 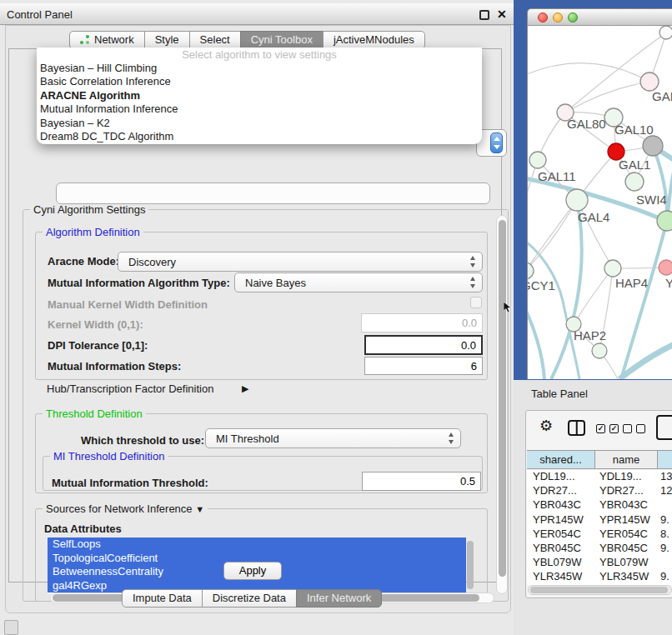 I want to click on algorithm-option: ARACNE Algorithm, so click(x=259, y=96).